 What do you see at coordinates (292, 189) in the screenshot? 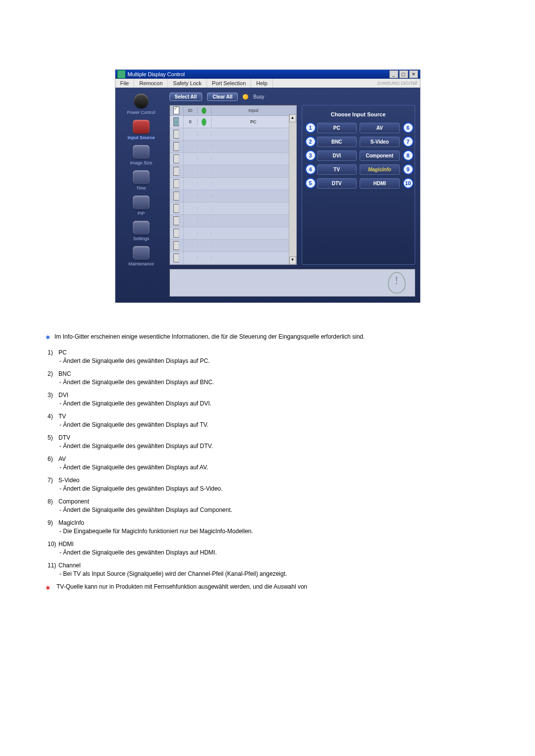
I see `grid-scrollbar: ▲ ▼` at bounding box center [292, 189].